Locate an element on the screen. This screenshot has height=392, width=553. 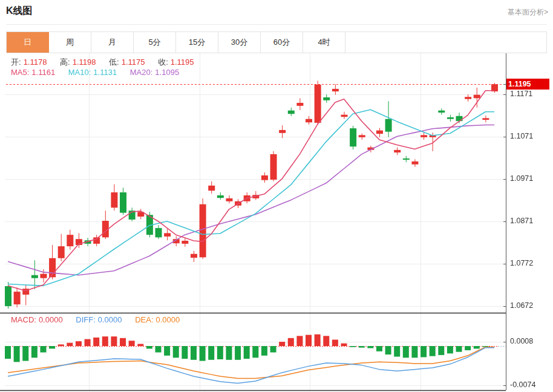
open-label: 开: is located at coordinates (16, 62).